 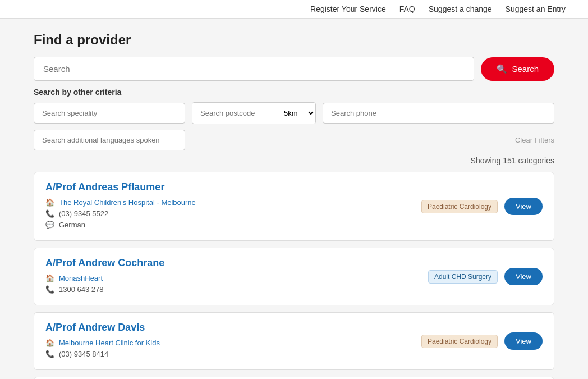 I want to click on languages-input, so click(x=109, y=140).